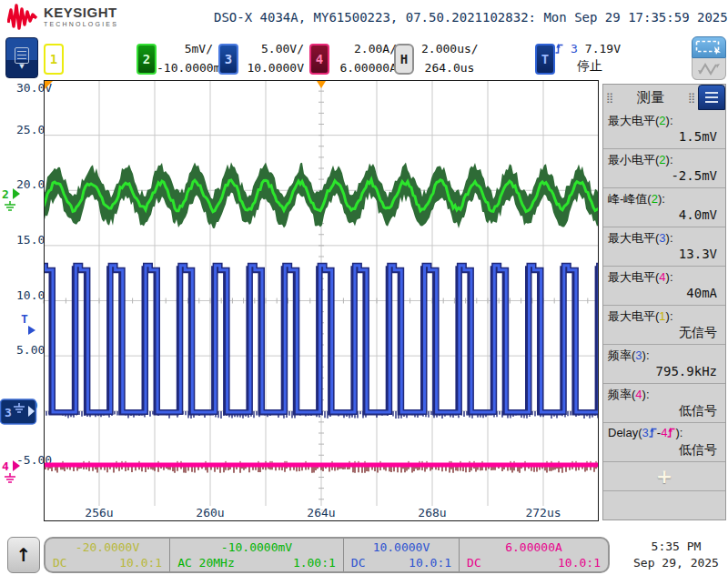 This screenshot has width=728, height=575. I want to click on measurement-label: 最大电平(3):, so click(664, 238).